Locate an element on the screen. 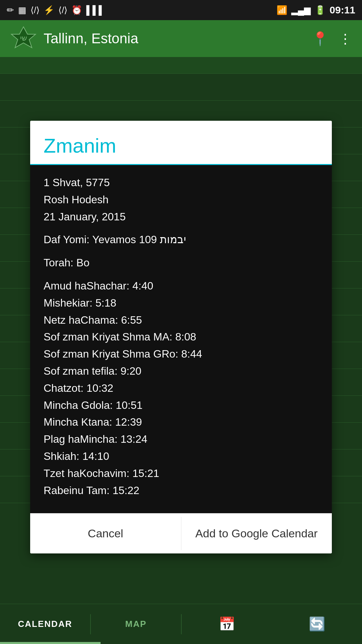  zman-1: Mishekiar: 5:18 is located at coordinates (181, 303).